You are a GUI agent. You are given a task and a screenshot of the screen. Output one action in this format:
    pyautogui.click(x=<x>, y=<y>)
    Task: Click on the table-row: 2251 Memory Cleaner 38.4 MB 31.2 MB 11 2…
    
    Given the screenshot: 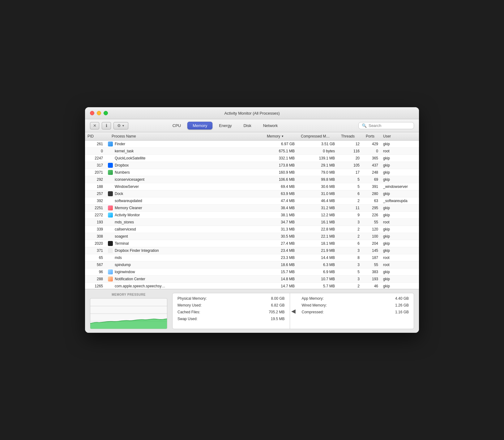 What is the action you would take?
    pyautogui.click(x=252, y=208)
    